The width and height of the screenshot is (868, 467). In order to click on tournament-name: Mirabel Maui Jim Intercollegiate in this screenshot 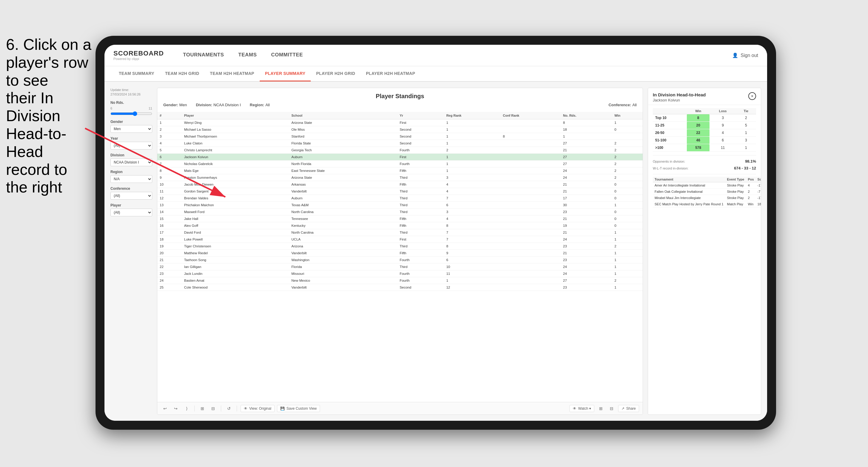, I will do `click(689, 198)`.